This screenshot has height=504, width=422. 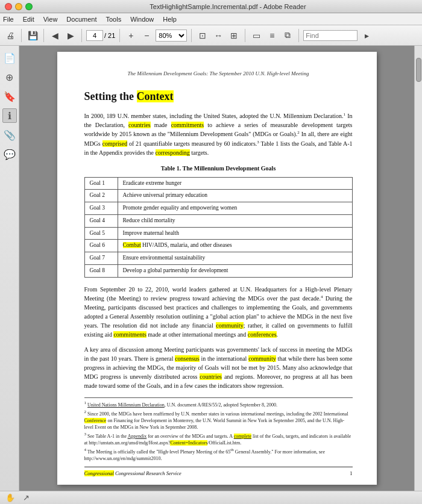 I want to click on menu-window: Window, so click(x=142, y=19).